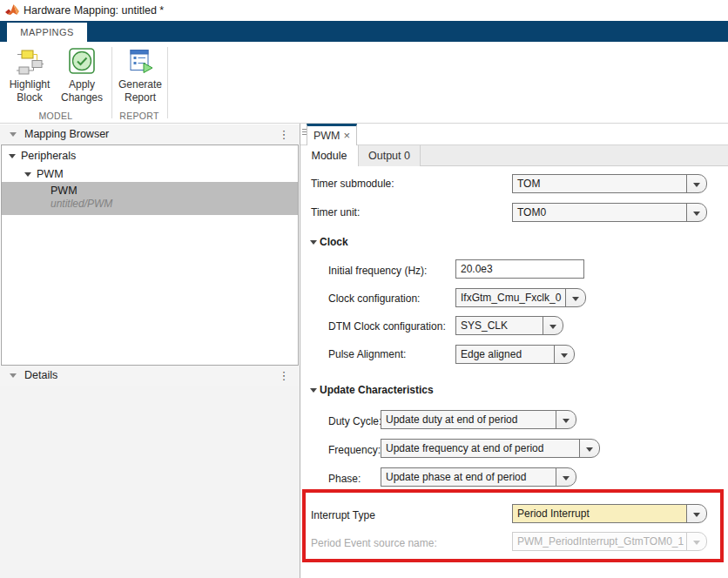 This screenshot has width=728, height=578. What do you see at coordinates (610, 514) in the screenshot?
I see `interrupt-type-select: Period Interrupt` at bounding box center [610, 514].